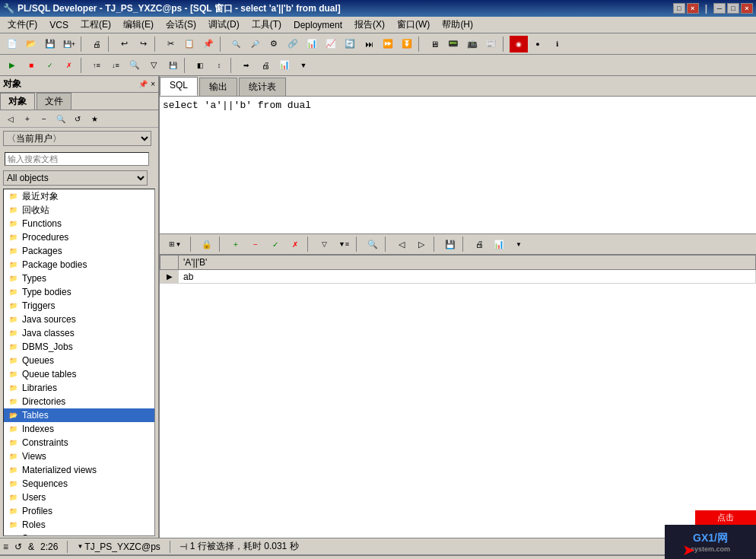 The image size is (756, 559). Describe the element at coordinates (12, 65) in the screenshot. I see `run-btn: ▶` at that location.